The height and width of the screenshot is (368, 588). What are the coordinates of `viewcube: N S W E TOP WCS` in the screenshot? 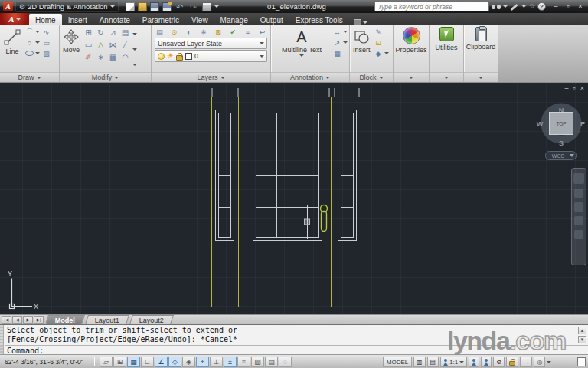 It's located at (560, 133).